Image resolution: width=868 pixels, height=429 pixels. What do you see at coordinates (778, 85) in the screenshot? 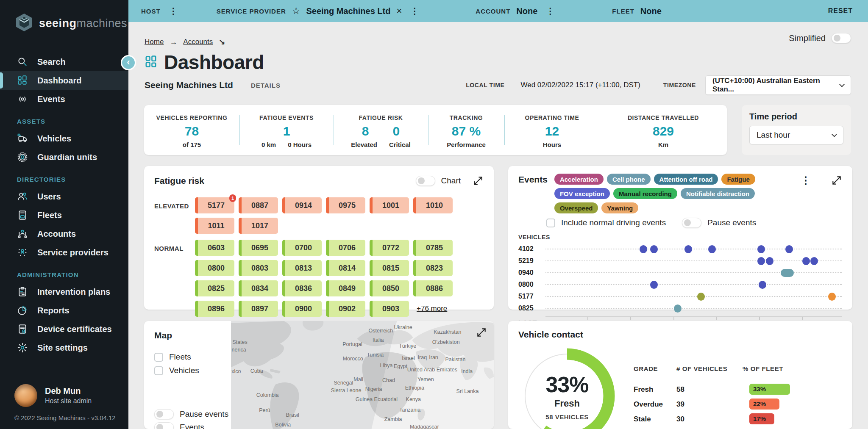
I see `timezone-select: (UTC+10:00) Australian Eastern Stan...` at bounding box center [778, 85].